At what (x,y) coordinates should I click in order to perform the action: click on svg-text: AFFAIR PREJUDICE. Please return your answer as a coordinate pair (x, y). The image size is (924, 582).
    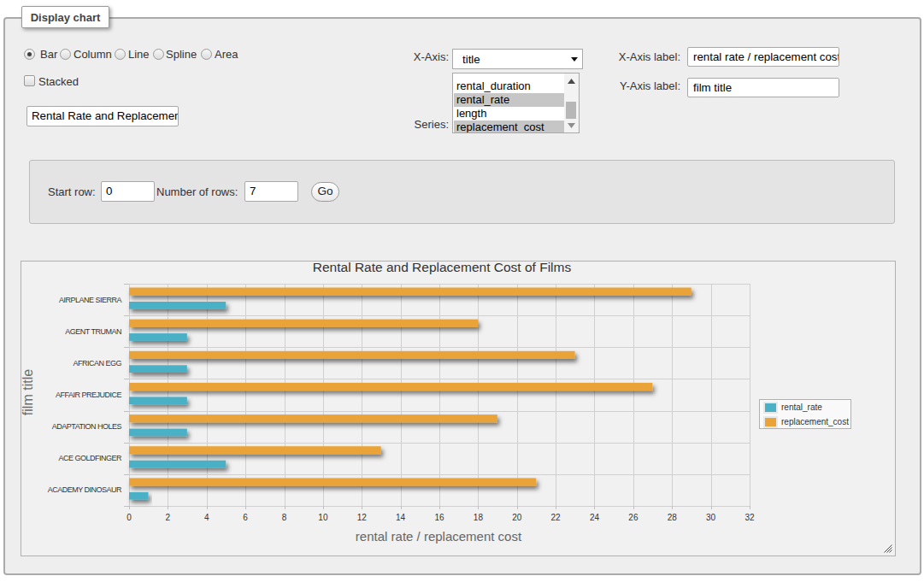
    Looking at the image, I should click on (89, 395).